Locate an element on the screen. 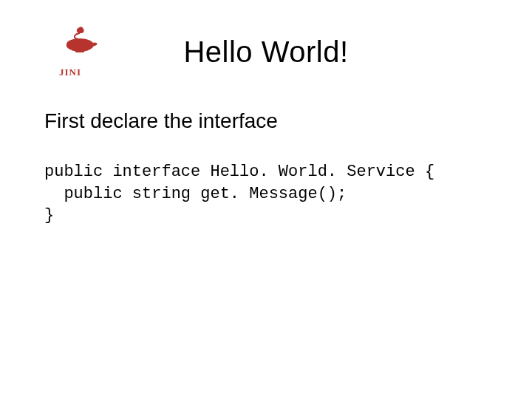 The height and width of the screenshot is (399, 532). code-block: public interface Hello. World. Service {… is located at coordinates (239, 194).